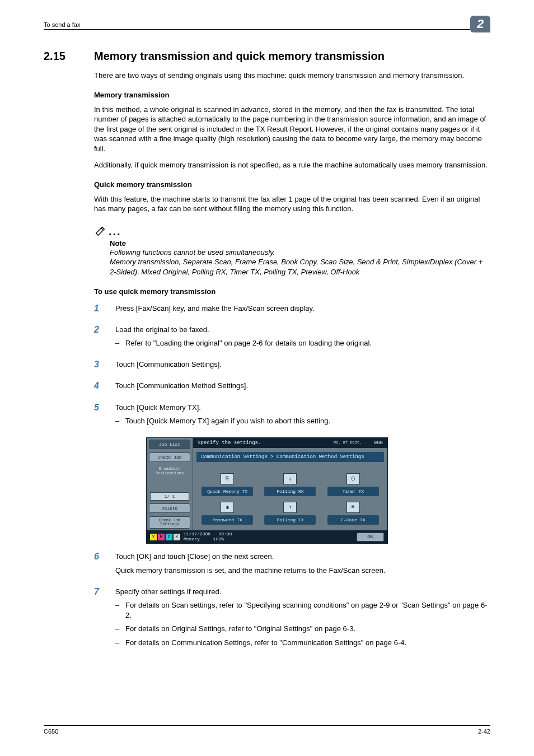 The image size is (534, 756). What do you see at coordinates (161, 537) in the screenshot?
I see `toner-m-icon: M` at bounding box center [161, 537].